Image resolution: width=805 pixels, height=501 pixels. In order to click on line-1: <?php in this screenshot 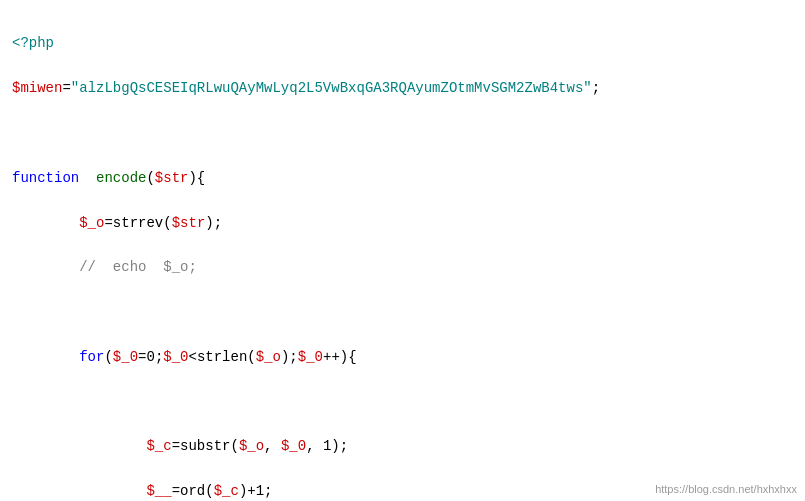, I will do `click(402, 43)`.